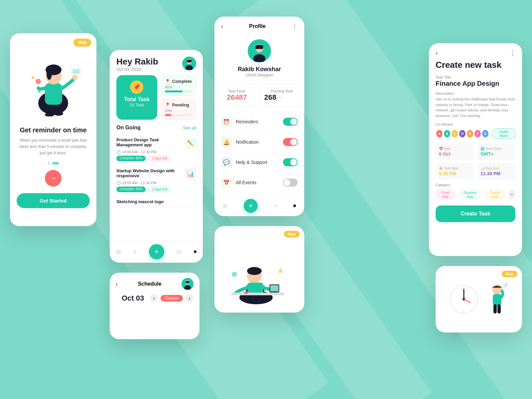 The height and width of the screenshot is (399, 532). What do you see at coordinates (178, 105) in the screenshot?
I see `pending-label: 📍 Pending` at bounding box center [178, 105].